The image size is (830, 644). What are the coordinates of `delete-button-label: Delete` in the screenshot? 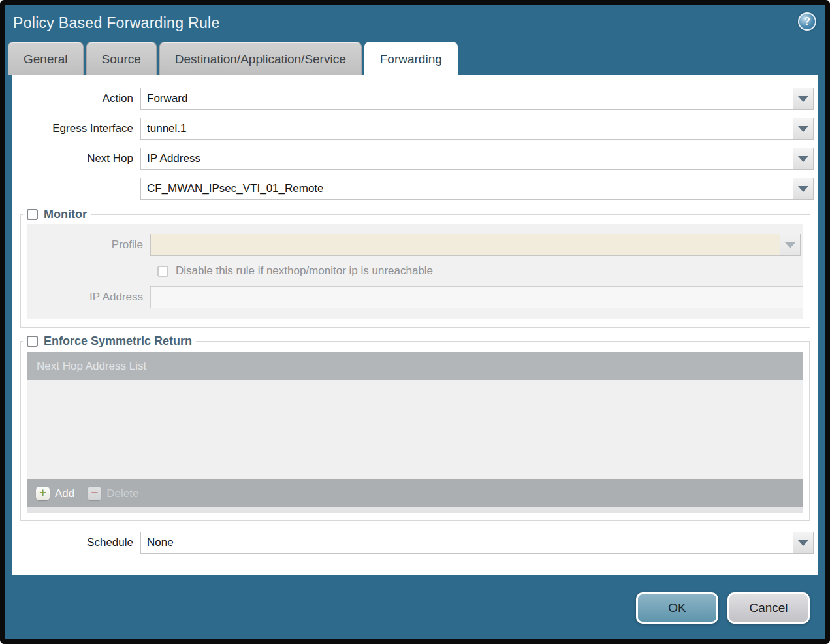 It's located at (123, 494).